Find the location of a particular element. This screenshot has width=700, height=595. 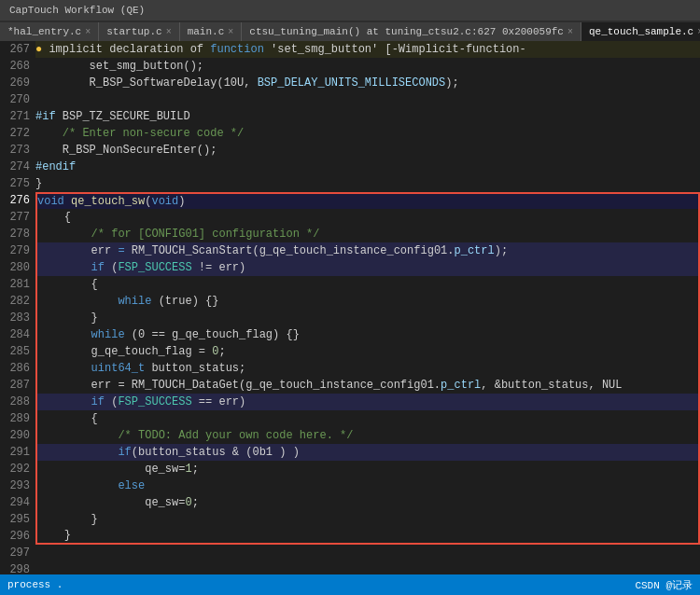

code-line-267: ● implicit declaration of function 'set_… is located at coordinates (368, 49).